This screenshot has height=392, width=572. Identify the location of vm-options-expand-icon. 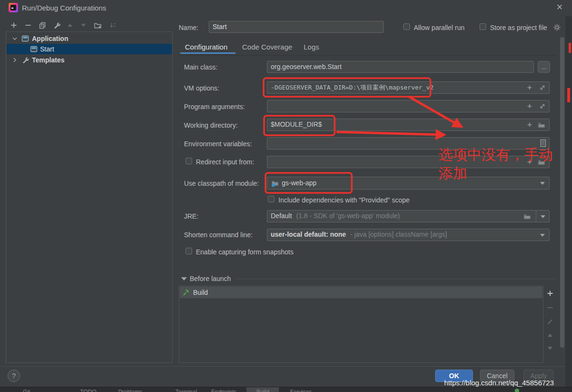
(542, 88).